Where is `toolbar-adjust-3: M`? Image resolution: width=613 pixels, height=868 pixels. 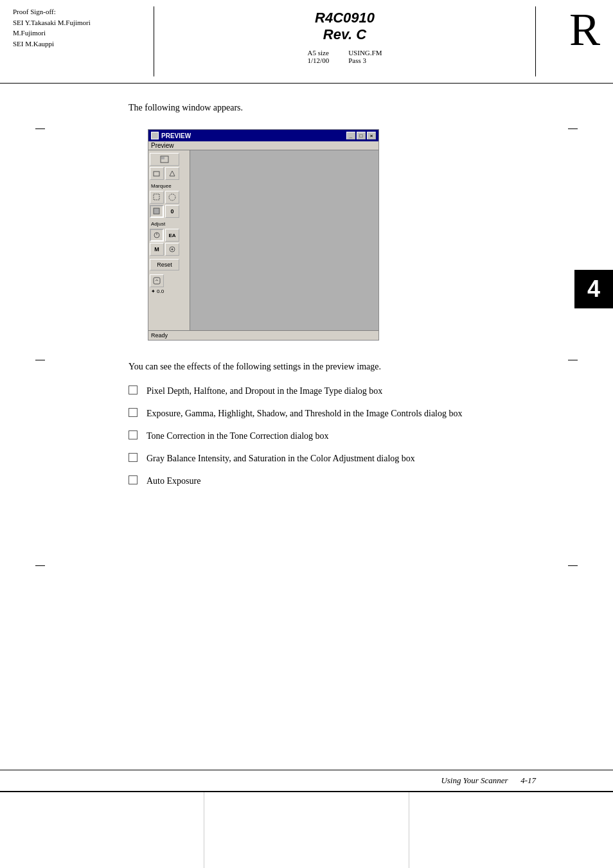 toolbar-adjust-3: M is located at coordinates (157, 249).